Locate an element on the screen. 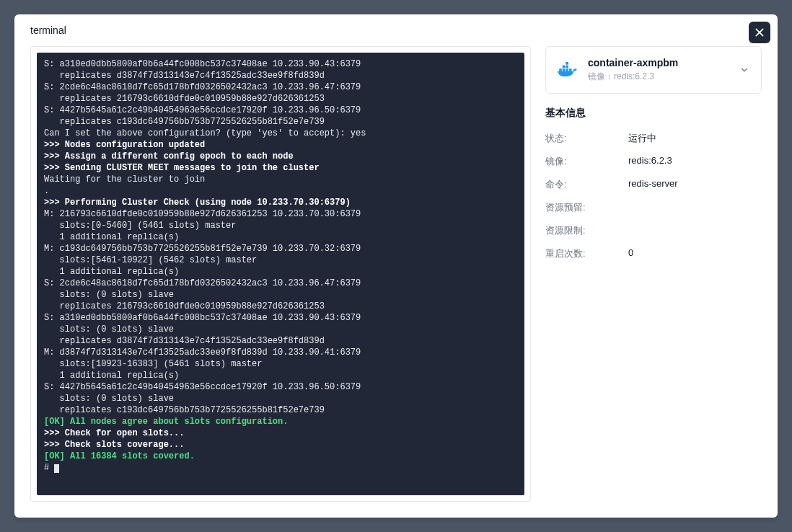  terminal-line: M: c193dc649756bb753b7725526255b81f52e7e… is located at coordinates (281, 249).